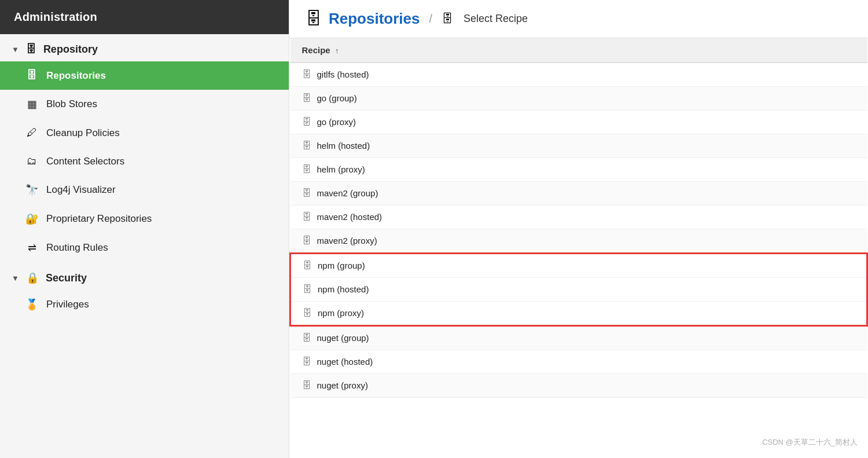 The height and width of the screenshot is (458, 868). Describe the element at coordinates (579, 290) in the screenshot. I see `table-row: 🗄npm (hosted)` at that location.